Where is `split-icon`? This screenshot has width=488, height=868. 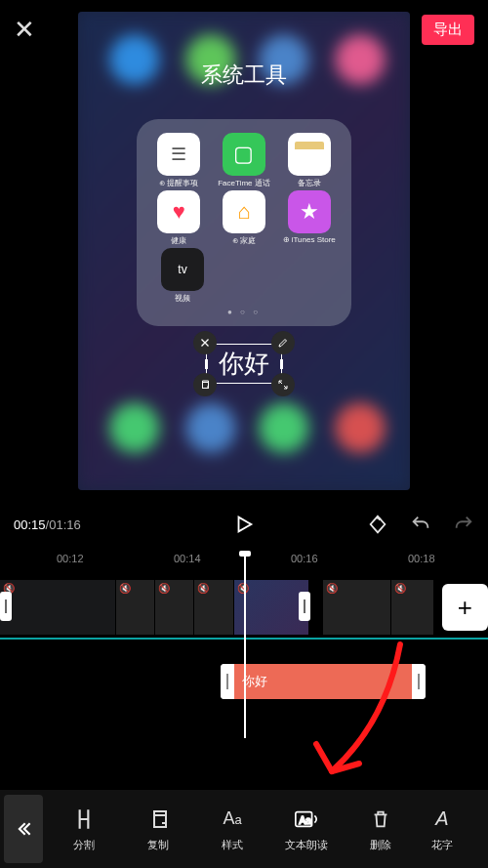 split-icon is located at coordinates (84, 819).